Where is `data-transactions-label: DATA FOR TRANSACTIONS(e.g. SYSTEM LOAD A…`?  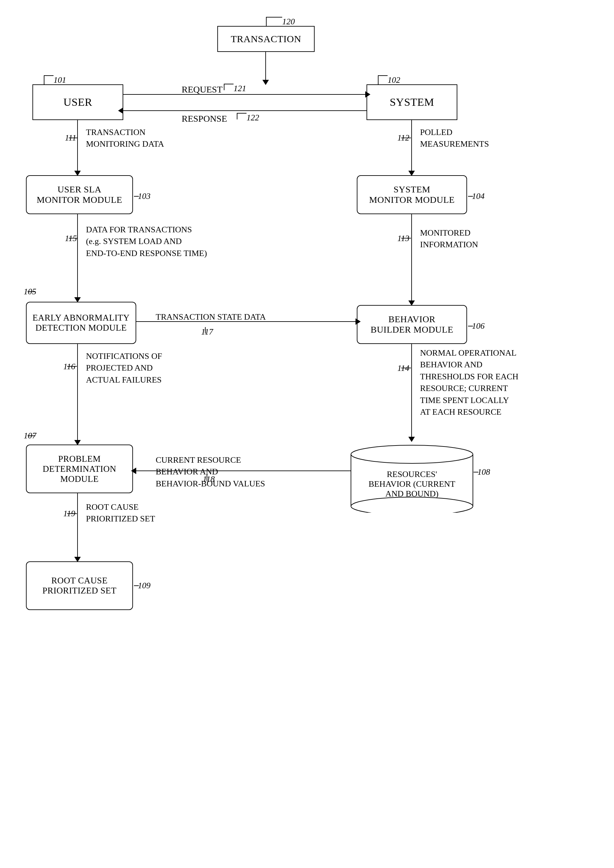
data-transactions-label: DATA FOR TRANSACTIONS(e.g. SYSTEM LOAD A… is located at coordinates (146, 241).